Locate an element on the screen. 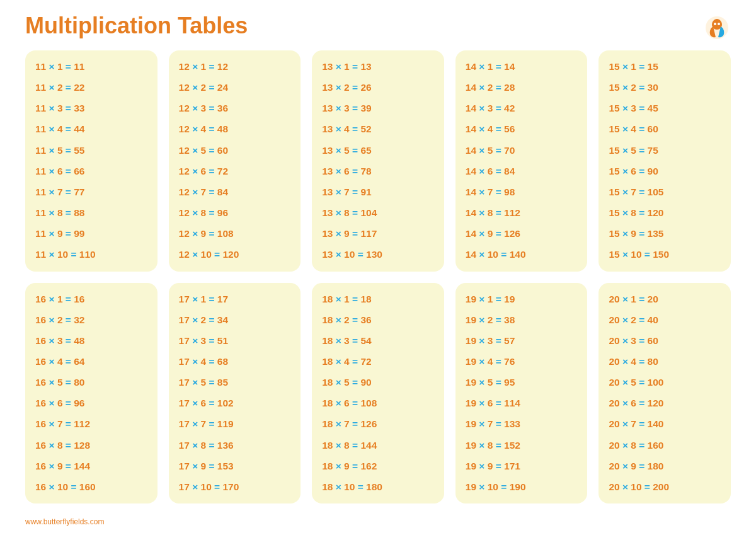  table-row: 16 × 5 = 80 is located at coordinates (91, 383).